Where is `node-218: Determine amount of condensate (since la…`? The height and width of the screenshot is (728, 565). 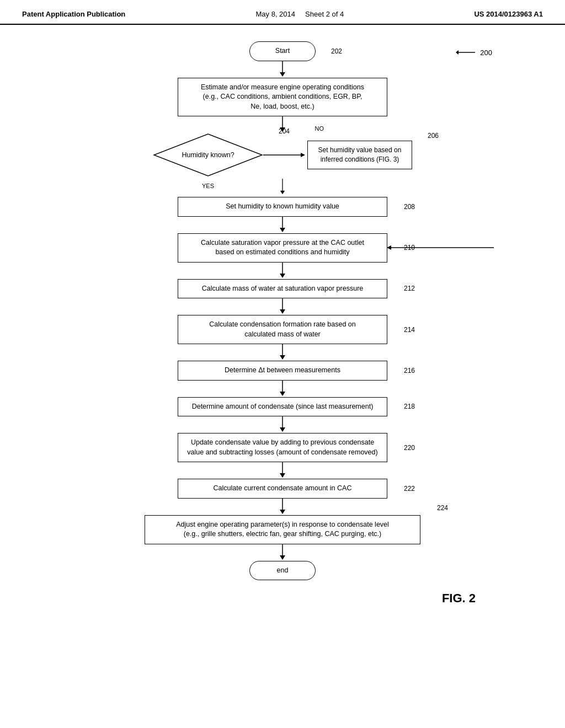
node-218: Determine amount of condensate (since la… is located at coordinates (282, 407).